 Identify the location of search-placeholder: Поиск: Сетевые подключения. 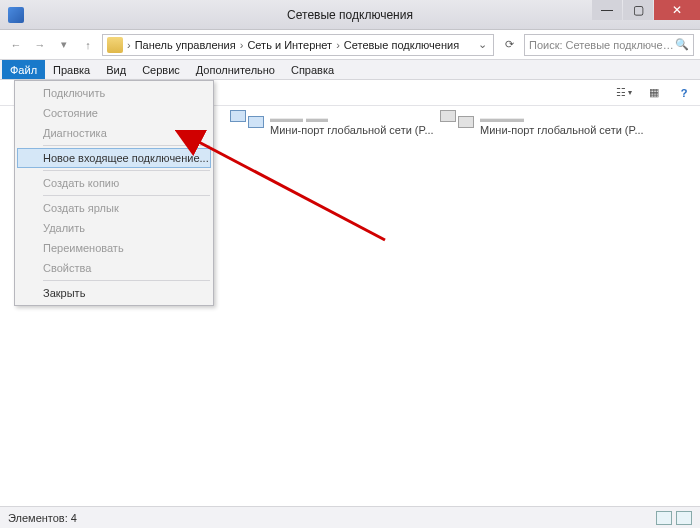
(602, 45).